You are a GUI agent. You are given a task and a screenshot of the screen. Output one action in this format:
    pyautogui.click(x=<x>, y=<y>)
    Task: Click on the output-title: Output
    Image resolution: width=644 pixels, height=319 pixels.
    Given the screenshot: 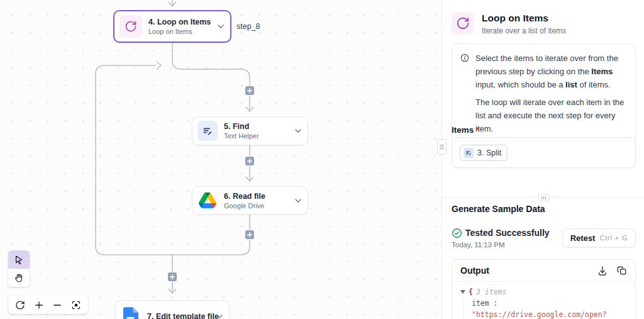 What is the action you would take?
    pyautogui.click(x=525, y=271)
    